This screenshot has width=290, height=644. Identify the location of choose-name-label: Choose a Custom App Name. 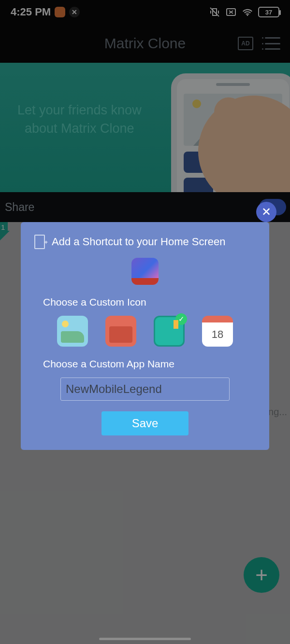
(149, 364).